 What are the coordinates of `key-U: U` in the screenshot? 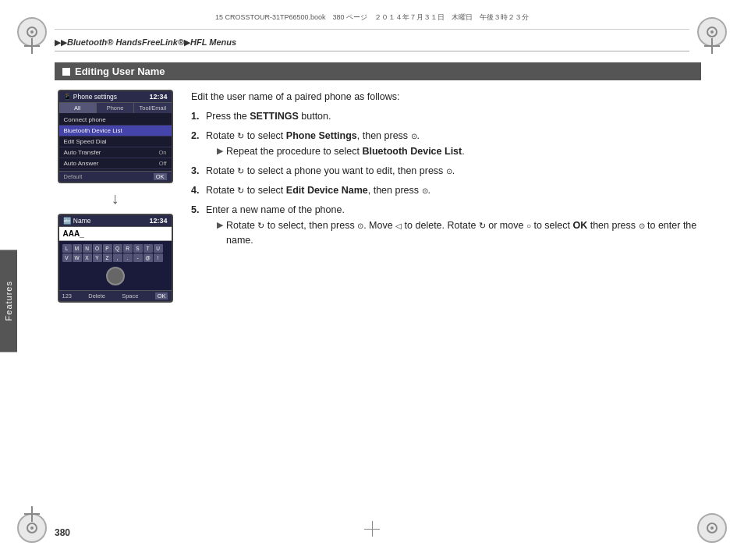 It's located at (158, 248).